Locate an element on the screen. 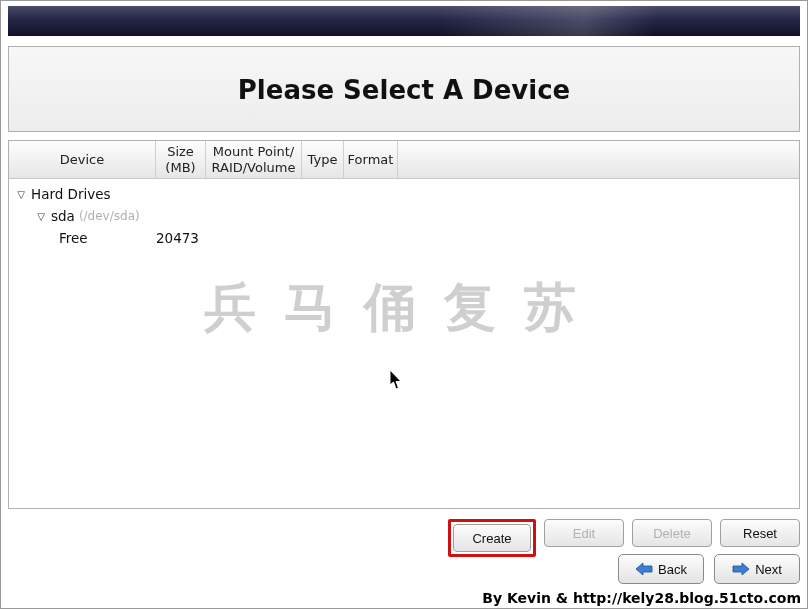  watermark-text: 兵马俑复苏 is located at coordinates (404, 308).